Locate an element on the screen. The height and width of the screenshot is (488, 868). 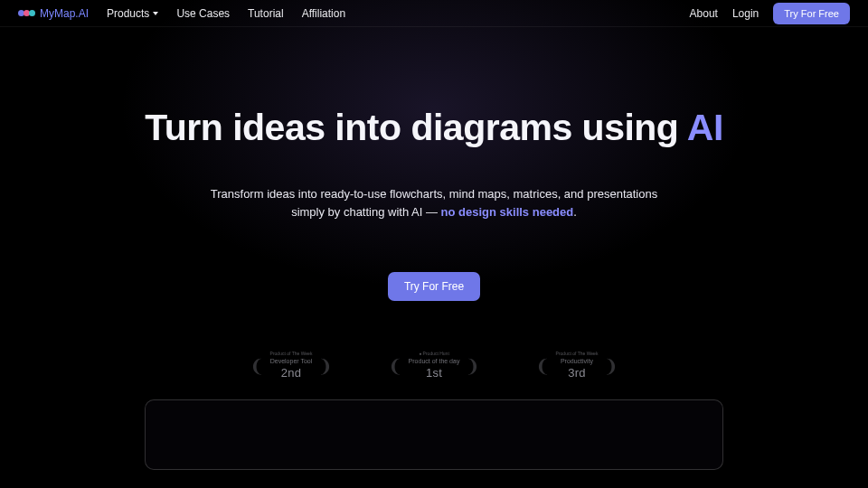
top-nav: MyMap.AI Products Use Cases Tutorial Aff… is located at coordinates (434, 14).